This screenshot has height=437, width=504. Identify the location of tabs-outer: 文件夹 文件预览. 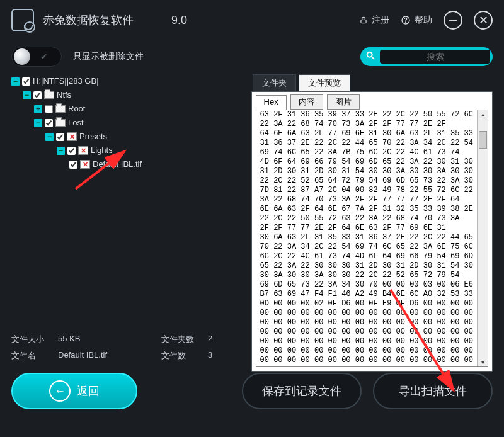
(373, 83).